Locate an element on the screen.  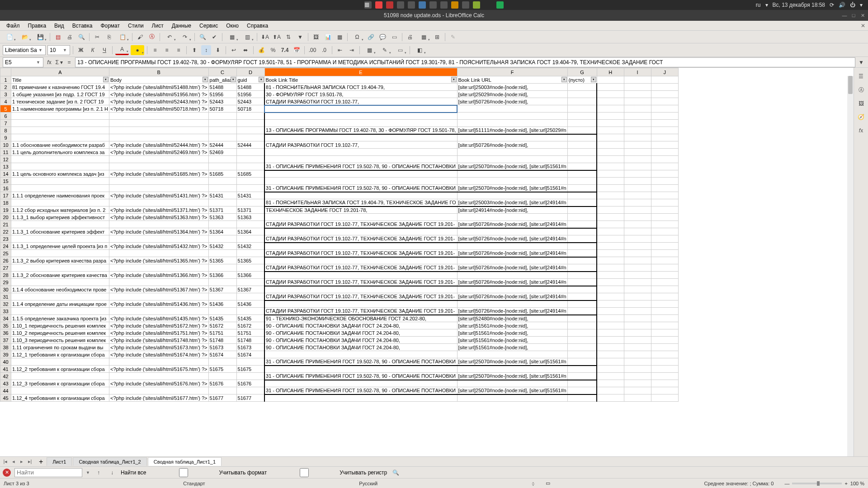
wrap-button: ↩ is located at coordinates (234, 50).